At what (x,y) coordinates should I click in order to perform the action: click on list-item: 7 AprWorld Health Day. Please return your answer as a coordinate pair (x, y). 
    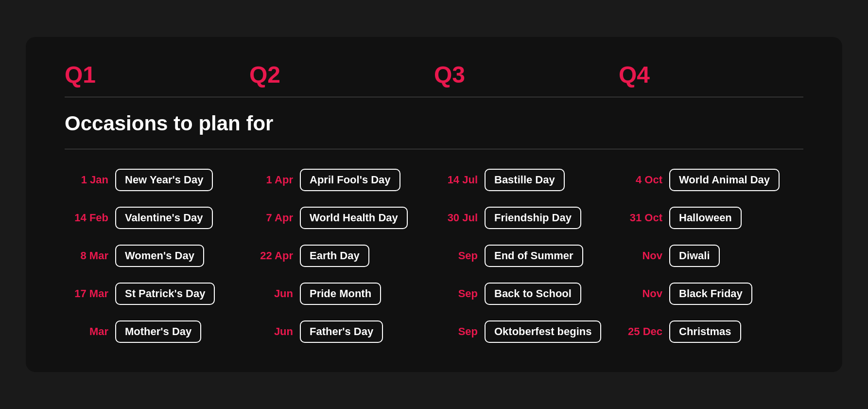
    Looking at the image, I should click on (342, 218).